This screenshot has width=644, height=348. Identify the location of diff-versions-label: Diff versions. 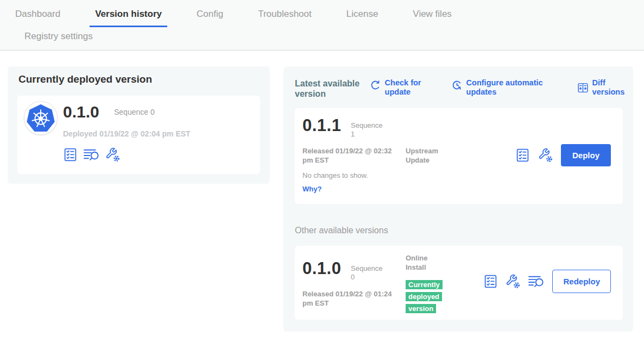
(613, 88).